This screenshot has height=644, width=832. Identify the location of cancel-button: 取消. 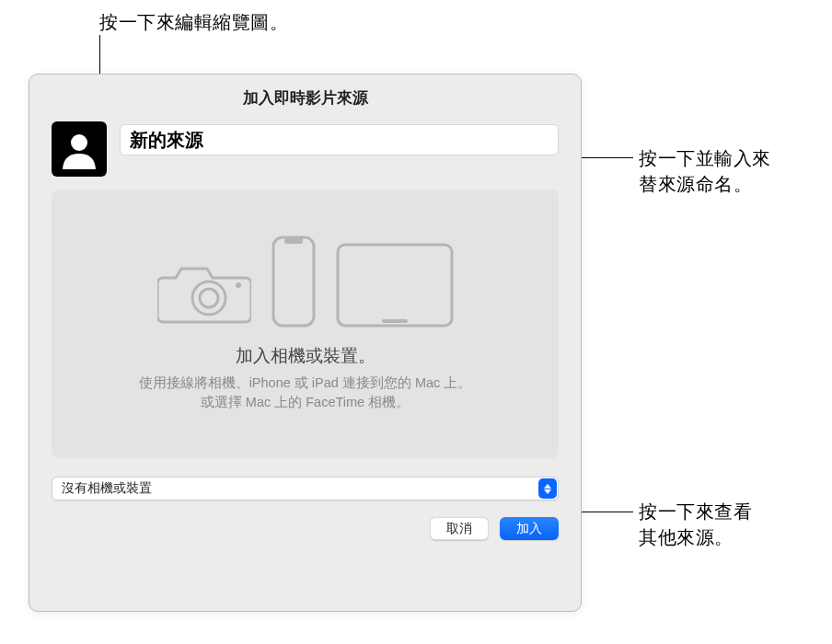
(459, 528).